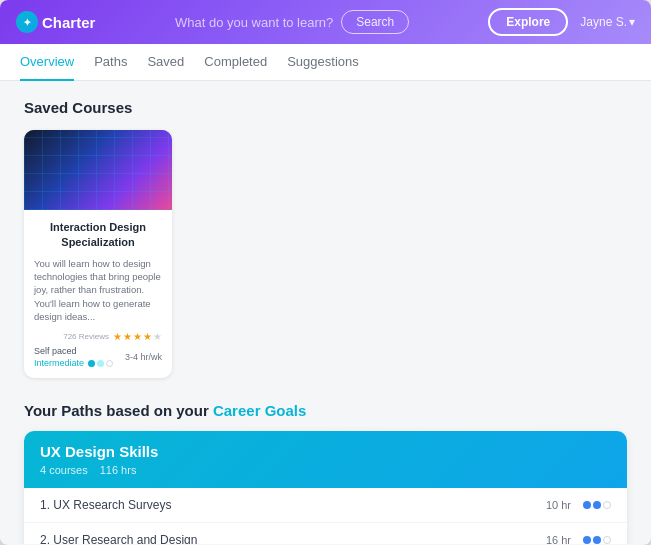 Image resolution: width=651 pixels, height=545 pixels. I want to click on tab-saved: Saved, so click(166, 62).